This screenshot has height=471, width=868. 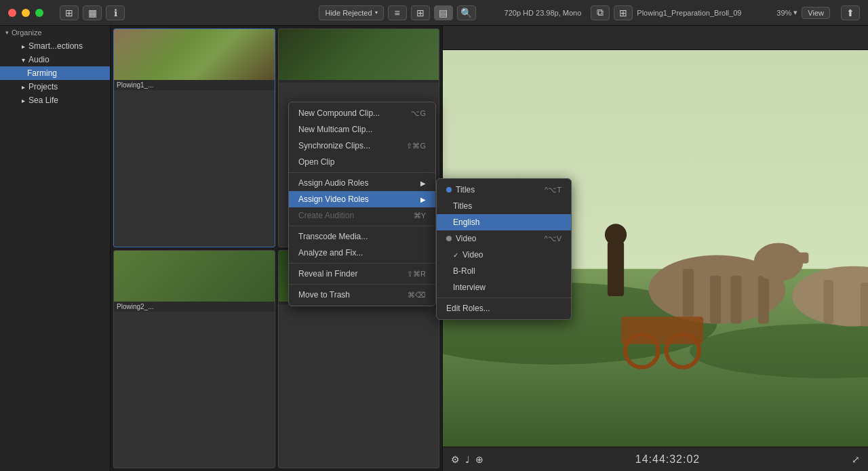 What do you see at coordinates (359, 81) in the screenshot?
I see `clip-label` at bounding box center [359, 81].